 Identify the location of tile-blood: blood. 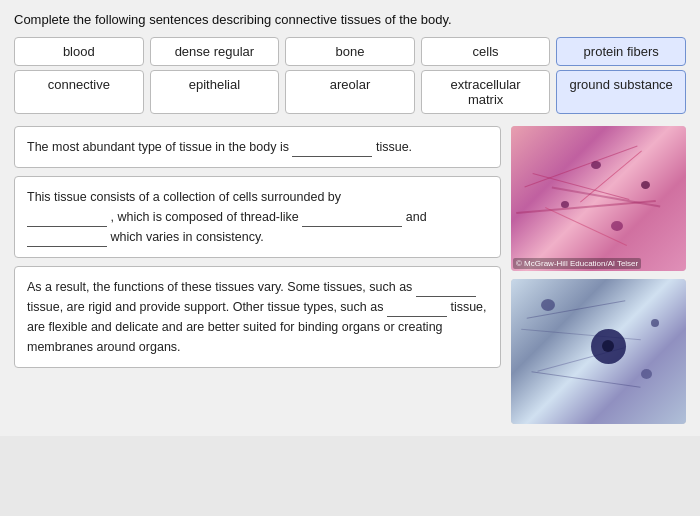
(79, 52).